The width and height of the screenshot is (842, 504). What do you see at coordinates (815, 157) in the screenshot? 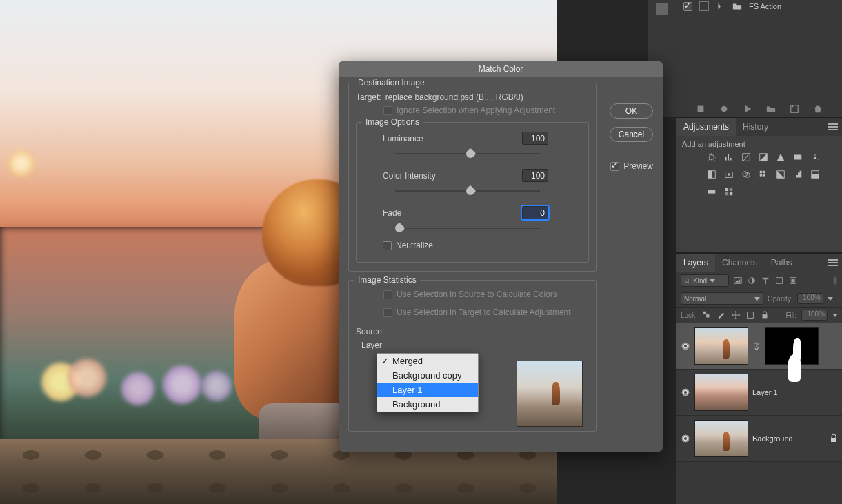
I see `color-balance-icon` at bounding box center [815, 157].